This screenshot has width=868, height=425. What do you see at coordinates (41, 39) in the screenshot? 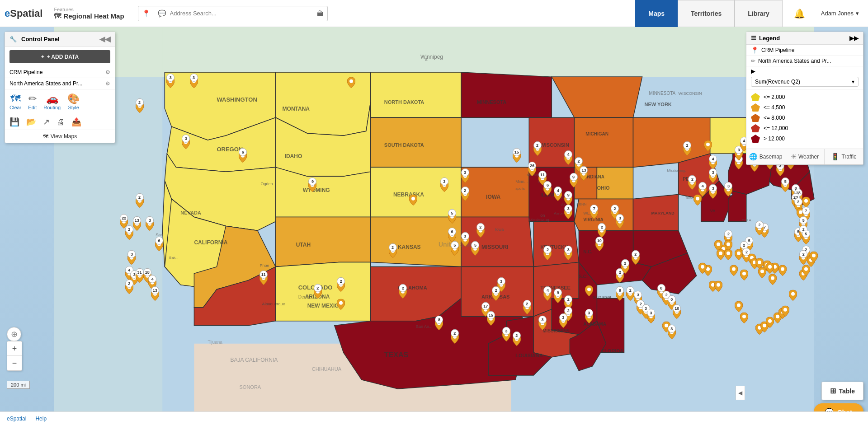
I see `control-panel-title: Control Panel` at bounding box center [41, 39].